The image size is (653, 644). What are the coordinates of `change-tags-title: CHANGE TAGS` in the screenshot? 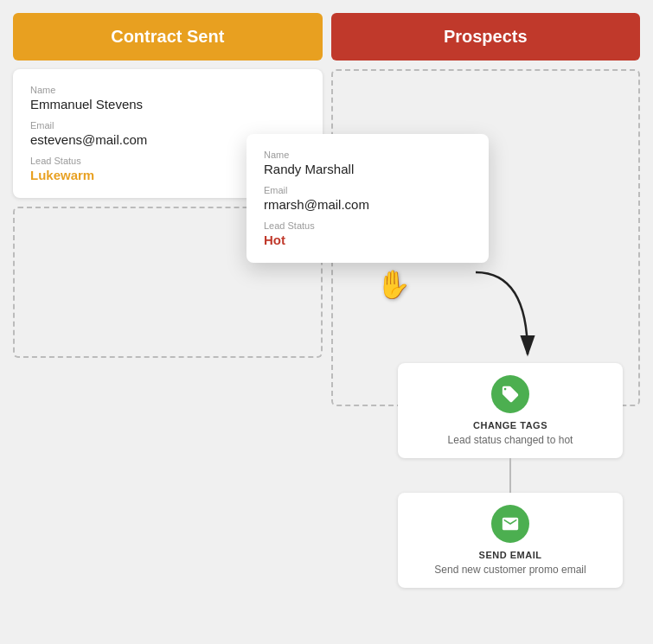 It's located at (510, 425).